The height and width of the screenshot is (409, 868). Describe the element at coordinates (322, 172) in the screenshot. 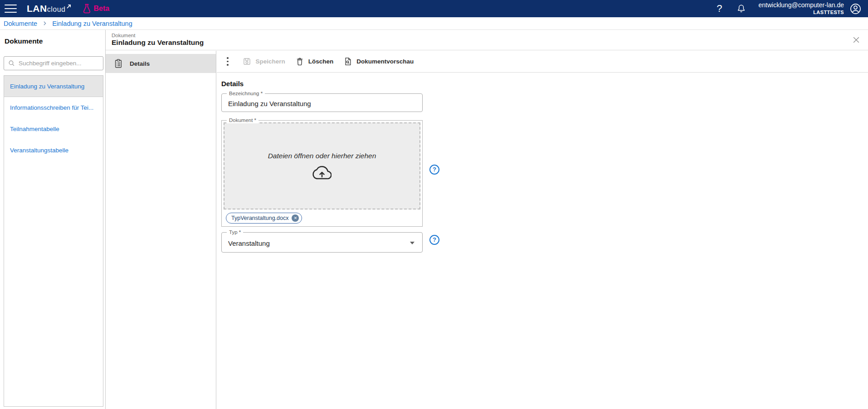

I see `cloud-upload-icon` at that location.